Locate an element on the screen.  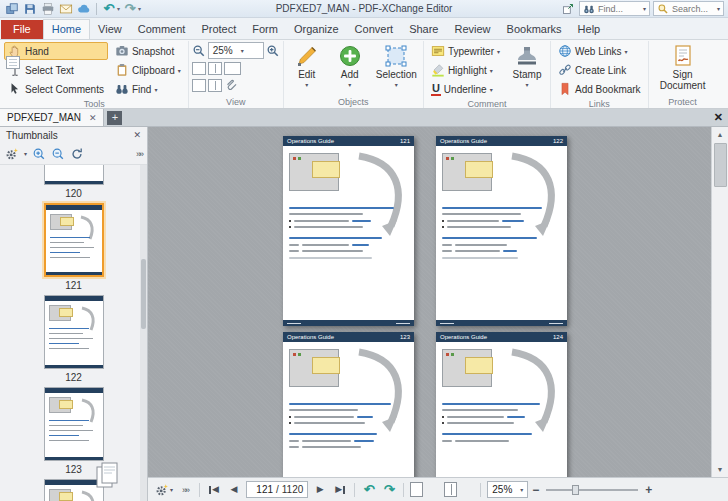
status-options-icon: ▾ is located at coordinates (164, 490).